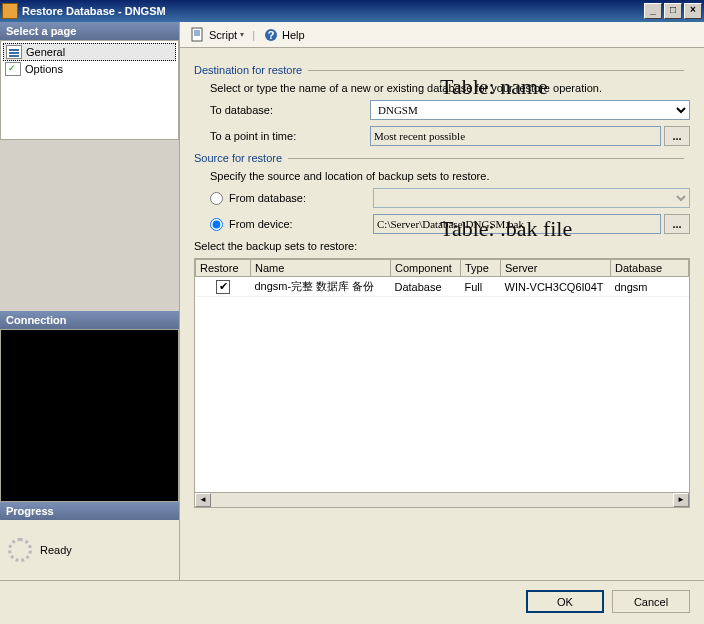  Describe the element at coordinates (332, 11) in the screenshot. I see `window-title: Restore Database - DNGSM` at that location.